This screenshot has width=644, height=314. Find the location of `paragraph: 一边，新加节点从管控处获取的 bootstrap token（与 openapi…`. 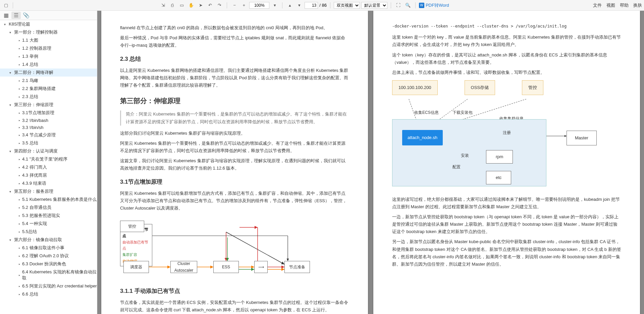

paragraph: 一边，新加节点从管控处获取的 bootstrap token（与 openapi… is located at coordinates (506, 224).